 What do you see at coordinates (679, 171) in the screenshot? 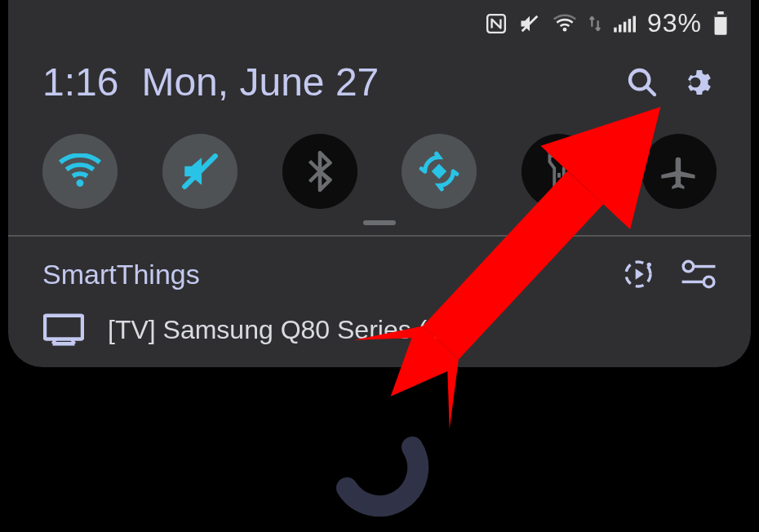
I see `airplane-mode-toggle` at bounding box center [679, 171].